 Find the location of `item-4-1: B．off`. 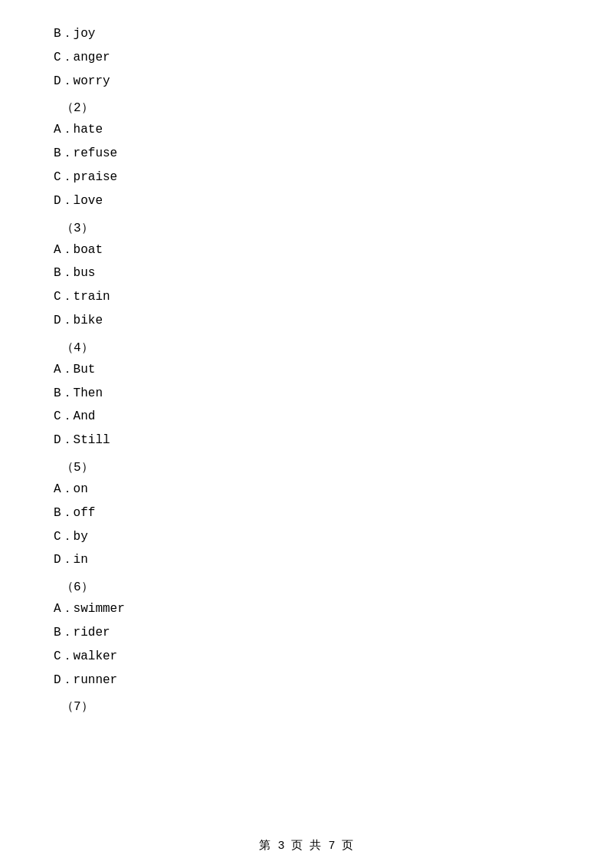

item-4-1: B．off is located at coordinates (306, 514).